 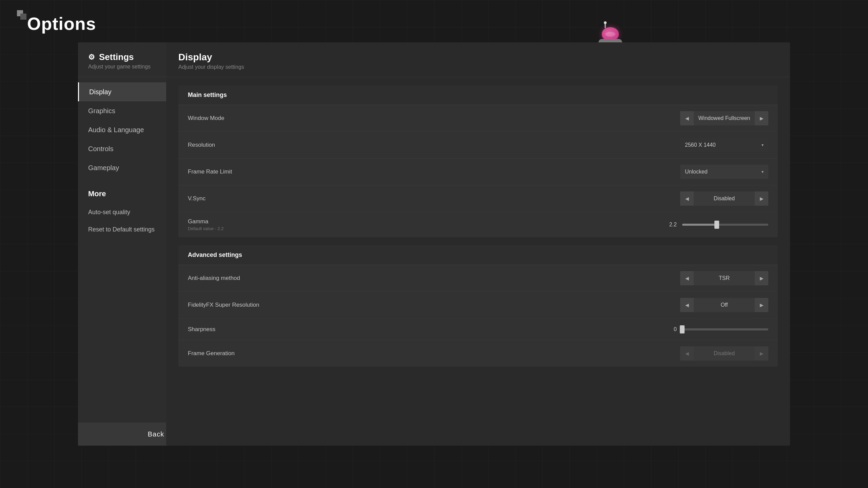 I want to click on resolution-control: 2560 X 1440 ▾, so click(x=724, y=145).